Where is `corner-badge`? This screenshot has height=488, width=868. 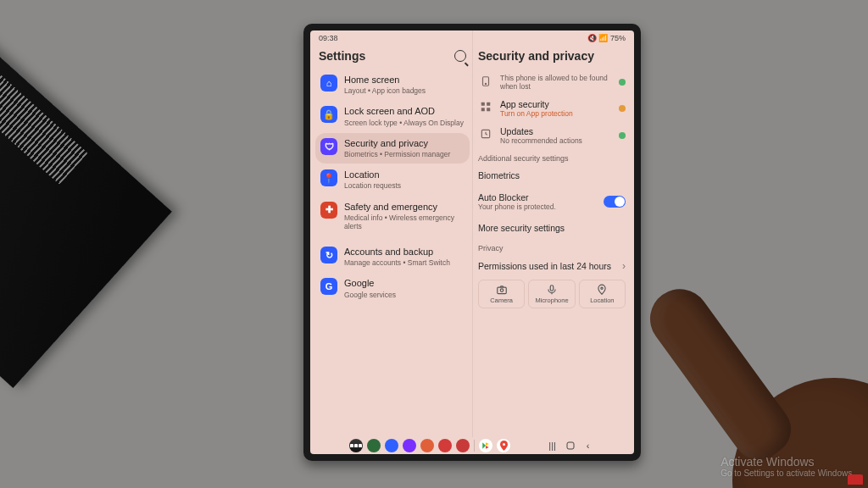
corner-badge is located at coordinates (855, 480).